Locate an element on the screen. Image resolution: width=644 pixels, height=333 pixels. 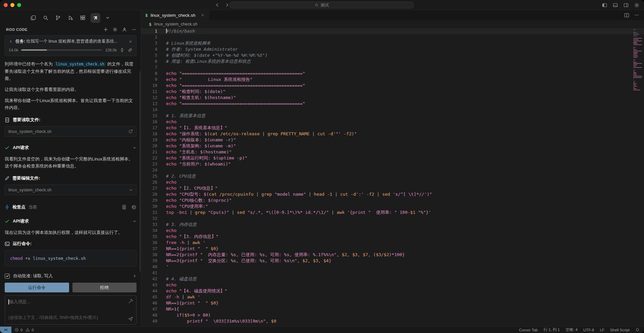
code-line: 21echo "主机名: $(hostname)" is located at coordinates (392, 152).